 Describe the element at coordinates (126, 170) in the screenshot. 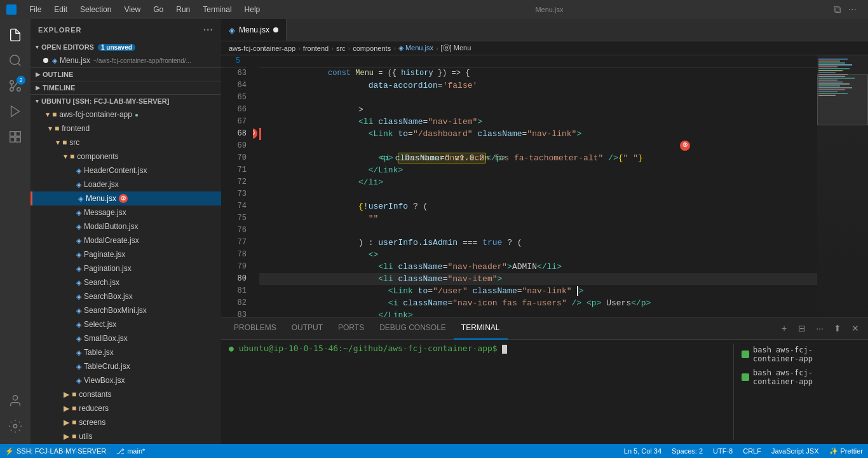

I see `file-HeaderContent: ◈ HeaderContent.jsx` at that location.